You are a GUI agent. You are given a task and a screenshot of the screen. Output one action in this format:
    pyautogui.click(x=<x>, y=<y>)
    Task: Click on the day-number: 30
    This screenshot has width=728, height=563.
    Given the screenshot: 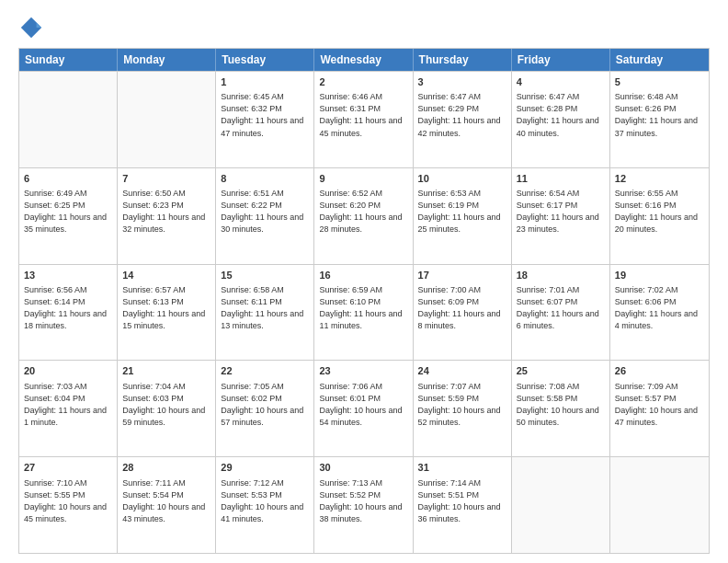 What is the action you would take?
    pyautogui.click(x=363, y=467)
    